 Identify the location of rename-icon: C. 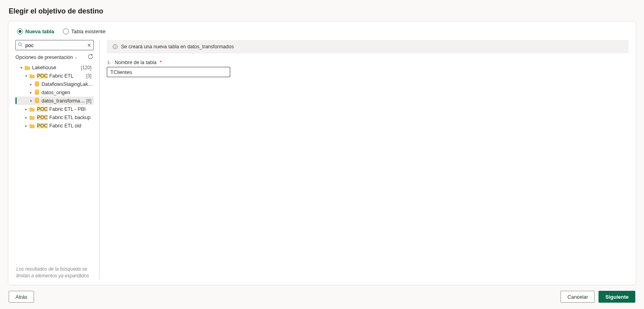
(110, 63).